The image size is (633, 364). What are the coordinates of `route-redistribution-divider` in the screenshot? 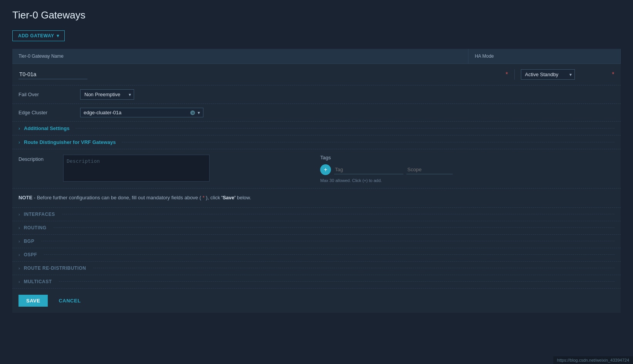 It's located at (354, 268).